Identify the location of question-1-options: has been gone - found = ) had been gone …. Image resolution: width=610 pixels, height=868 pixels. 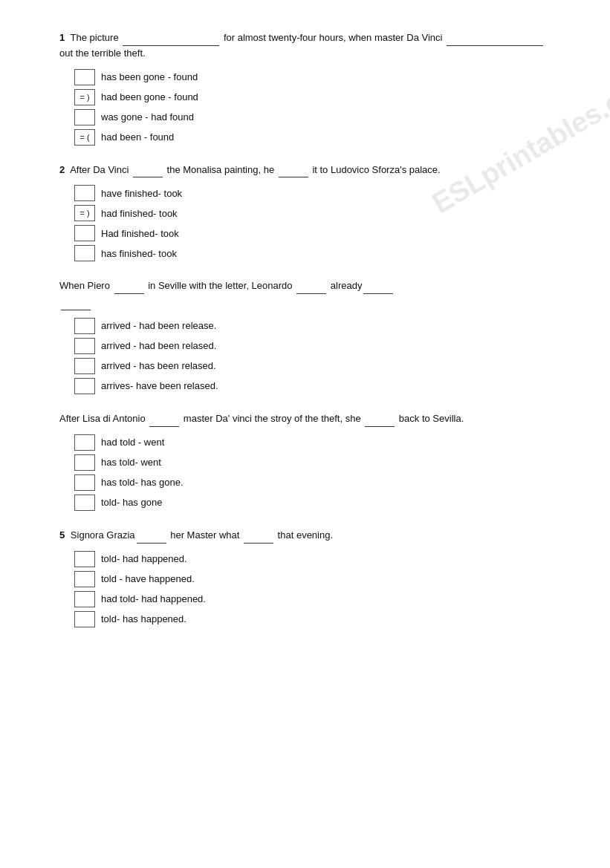
(312, 107).